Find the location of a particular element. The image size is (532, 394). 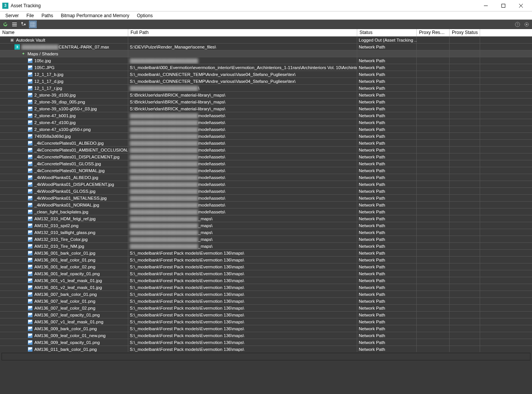

column-status: Status is located at coordinates (387, 33).